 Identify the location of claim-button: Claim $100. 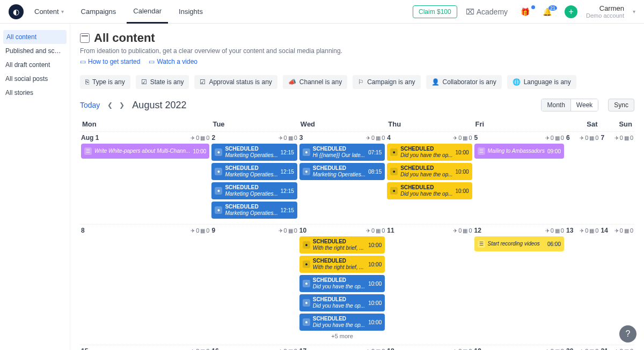
(435, 12).